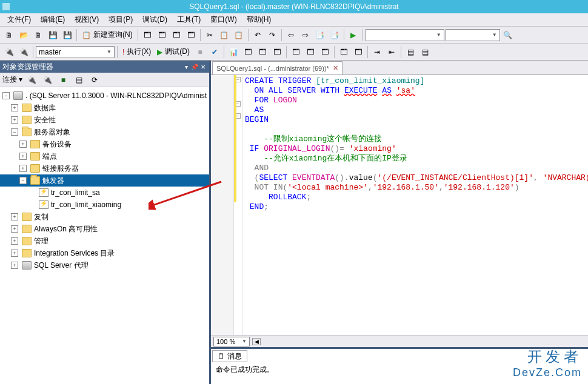 The height and width of the screenshot is (384, 588). What do you see at coordinates (210, 35) in the screenshot?
I see `cut-icon: ✂` at bounding box center [210, 35].